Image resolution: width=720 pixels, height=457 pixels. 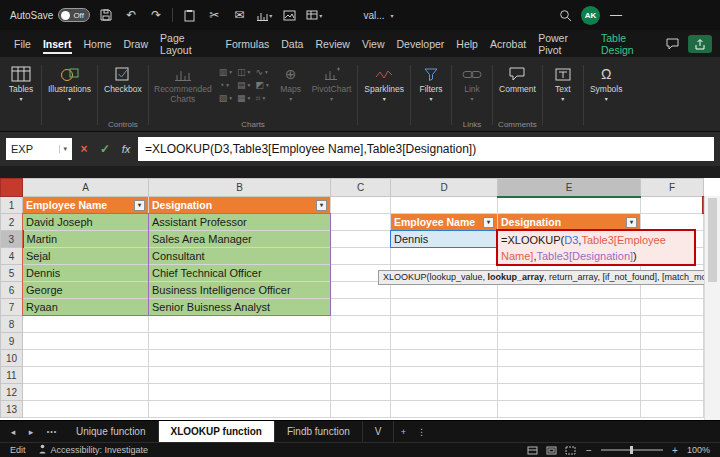 What do you see at coordinates (552, 450) in the screenshot?
I see `page-layout-view-icon` at bounding box center [552, 450].